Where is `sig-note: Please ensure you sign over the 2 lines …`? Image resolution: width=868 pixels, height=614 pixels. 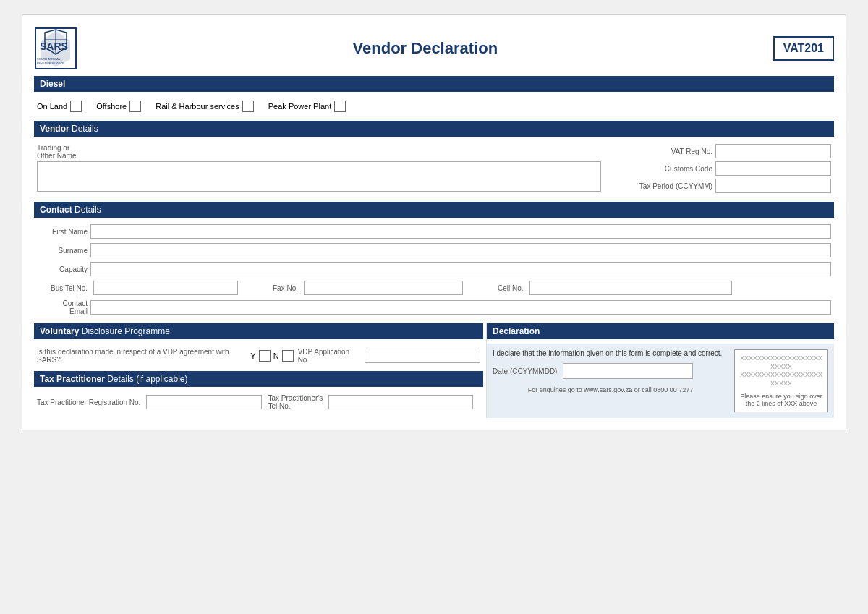
sig-note: Please ensure you sign over the 2 lines … is located at coordinates (781, 400).